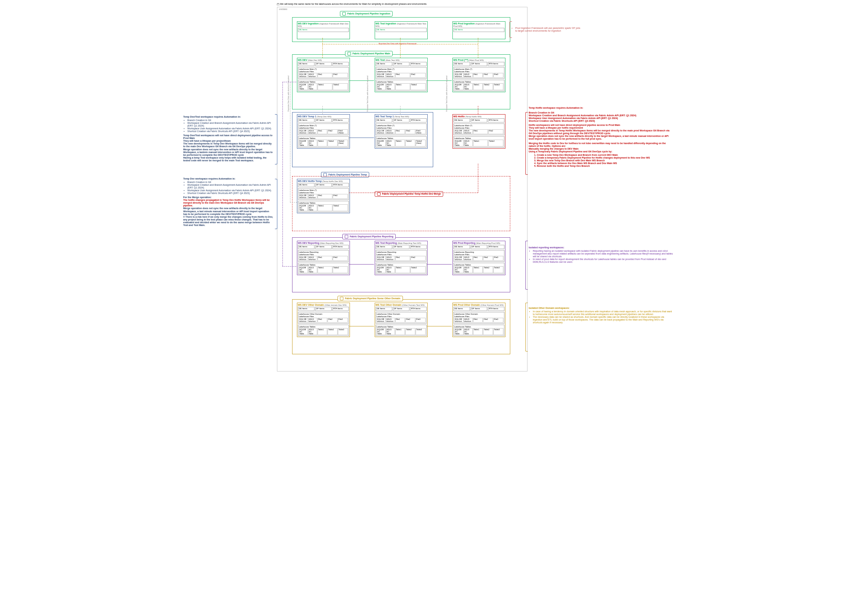 This screenshot has height=616, width=855. What do you see at coordinates (386, 243) in the screenshot?
I see `ws-title: WS Test Reporting` at bounding box center [386, 243].